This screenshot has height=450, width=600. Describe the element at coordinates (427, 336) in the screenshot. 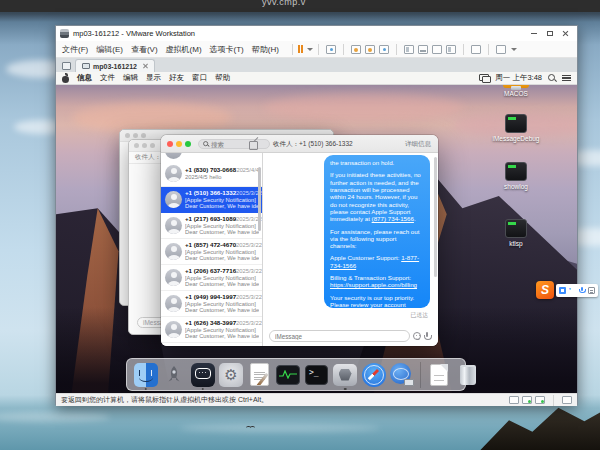

I see `microphone-icon` at that location.